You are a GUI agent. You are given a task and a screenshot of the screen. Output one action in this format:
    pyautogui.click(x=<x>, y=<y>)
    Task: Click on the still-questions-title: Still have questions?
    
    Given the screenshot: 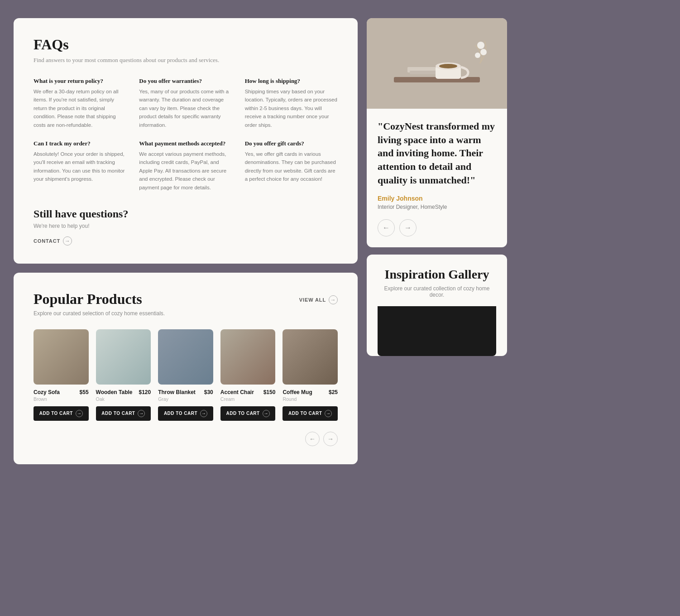 What is the action you would take?
    pyautogui.click(x=186, y=214)
    